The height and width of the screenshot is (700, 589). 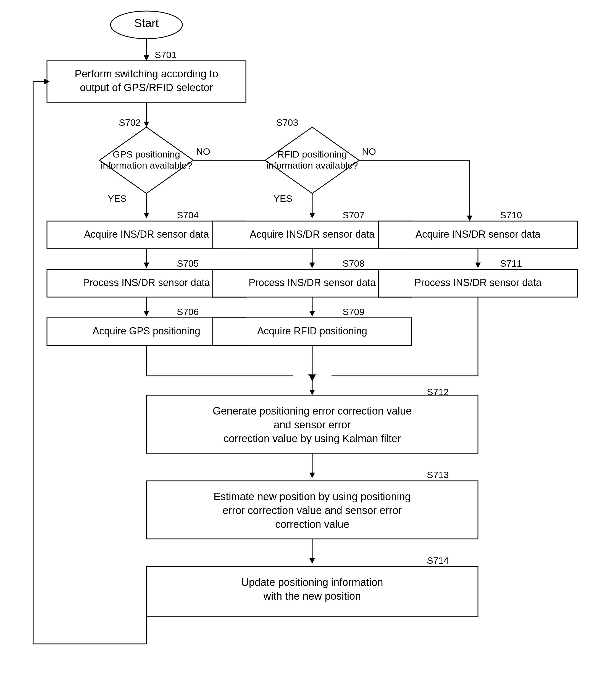 What do you see at coordinates (511, 263) in the screenshot?
I see `s711-label: S711` at bounding box center [511, 263].